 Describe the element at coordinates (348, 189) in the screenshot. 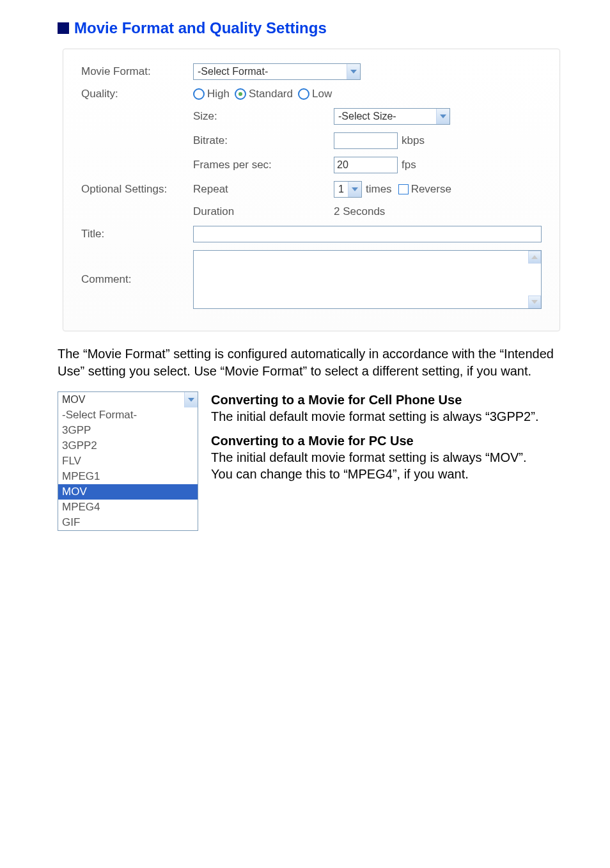

I see `repeat-select: 1` at that location.